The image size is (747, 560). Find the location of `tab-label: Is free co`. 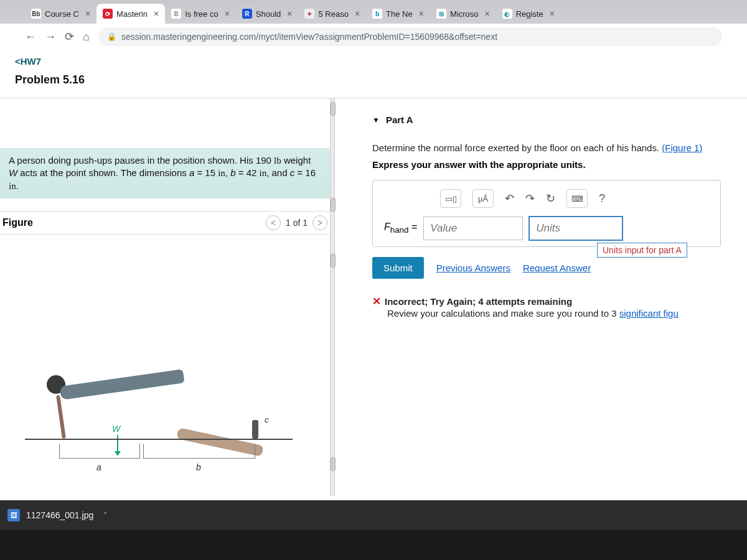

tab-label: Is free co is located at coordinates (202, 14).